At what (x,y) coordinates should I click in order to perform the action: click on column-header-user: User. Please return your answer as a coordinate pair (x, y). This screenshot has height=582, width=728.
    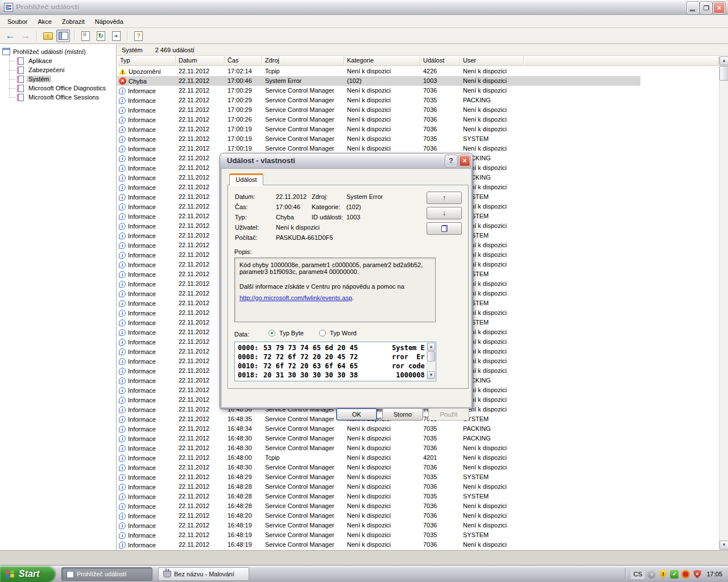
    Looking at the image, I should click on (492, 61).